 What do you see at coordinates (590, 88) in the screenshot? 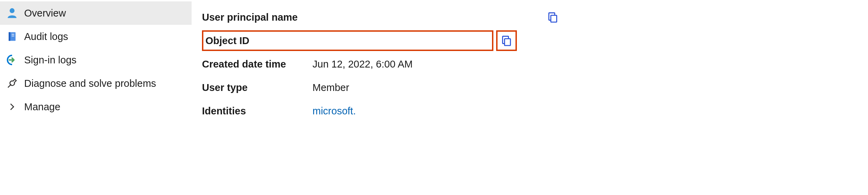
I see `property-value: Member` at bounding box center [590, 88].